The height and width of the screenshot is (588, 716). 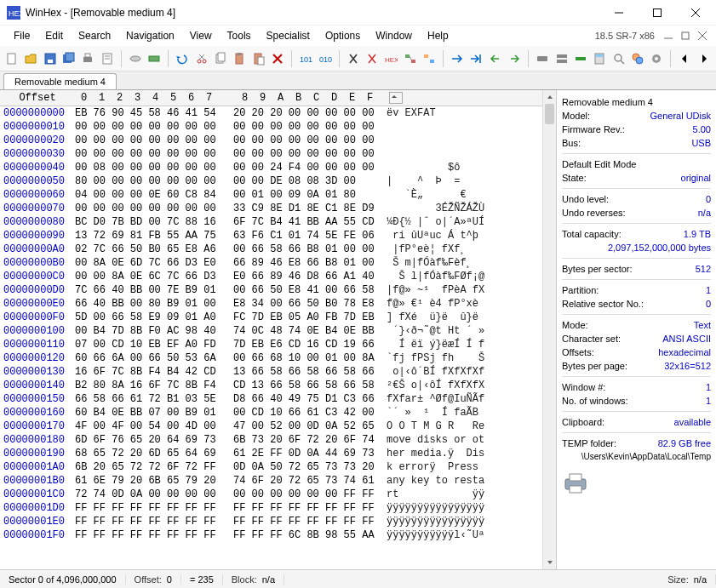 What do you see at coordinates (429, 59) in the screenshot?
I see `replace-hex-icon` at bounding box center [429, 59].